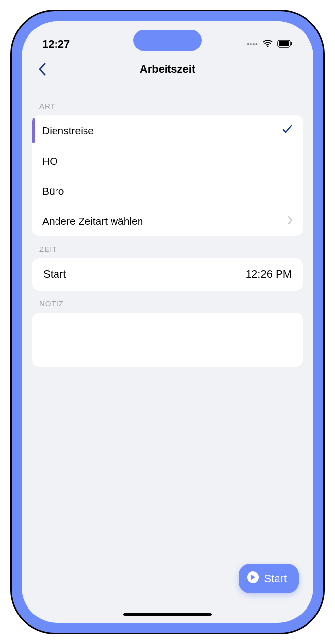  Describe the element at coordinates (50, 161) in the screenshot. I see `art-option-label: HO` at that location.